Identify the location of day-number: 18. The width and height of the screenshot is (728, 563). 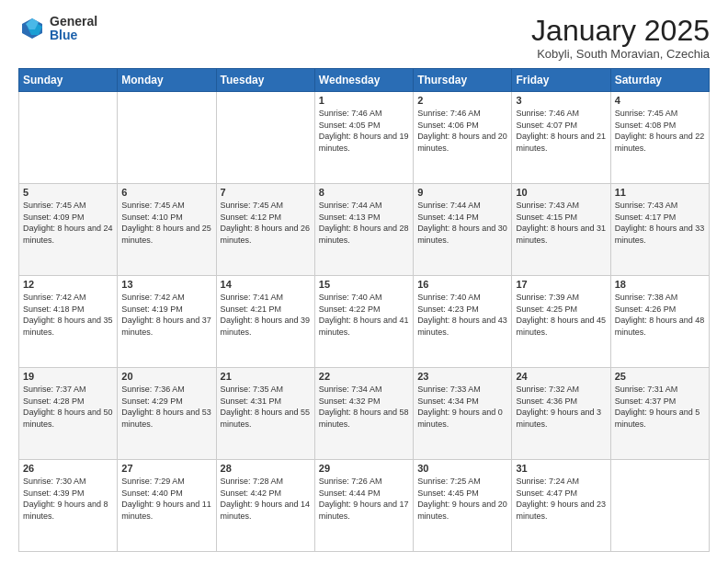
(660, 284).